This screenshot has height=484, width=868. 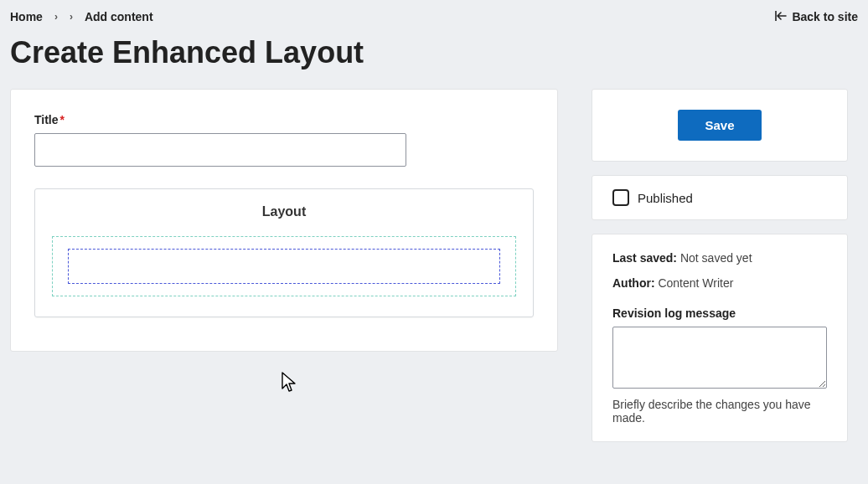 What do you see at coordinates (695, 283) in the screenshot?
I see `author-value: Content Writer` at bounding box center [695, 283].